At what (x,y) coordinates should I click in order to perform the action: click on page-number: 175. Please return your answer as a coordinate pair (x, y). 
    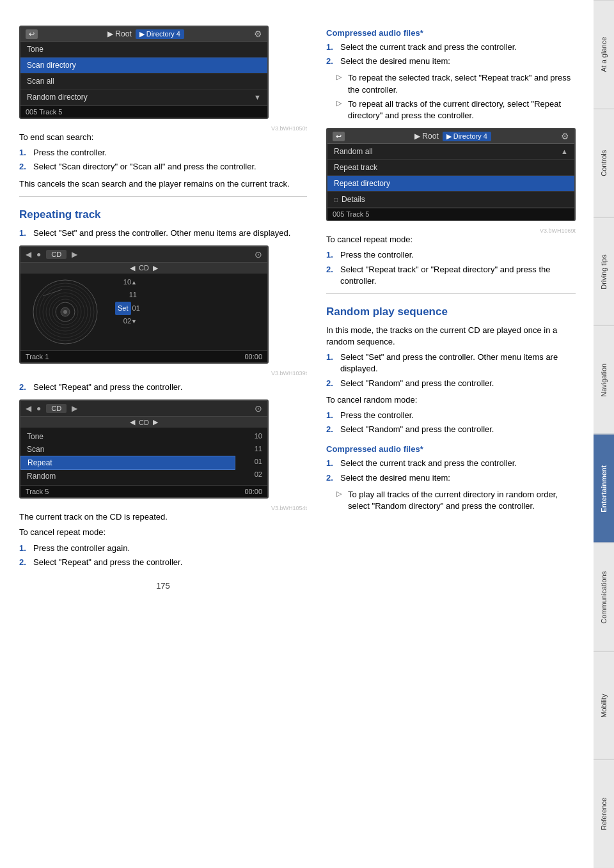
    Looking at the image, I should click on (163, 585).